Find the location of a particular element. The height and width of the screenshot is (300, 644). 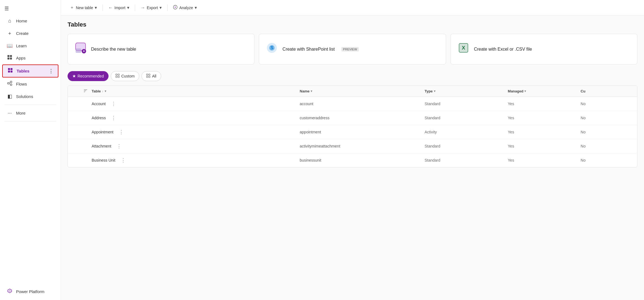

tab-recommended: ★ Recommended is located at coordinates (88, 76).